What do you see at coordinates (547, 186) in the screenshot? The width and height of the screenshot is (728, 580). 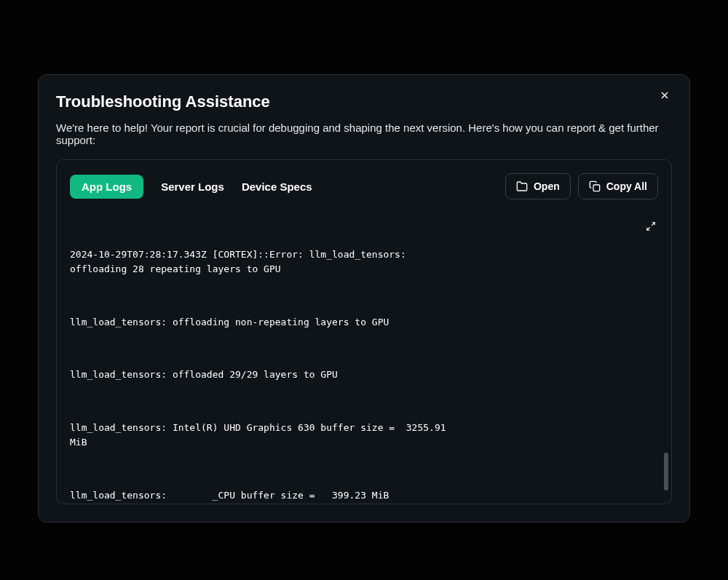 I see `open-label: Open` at bounding box center [547, 186].